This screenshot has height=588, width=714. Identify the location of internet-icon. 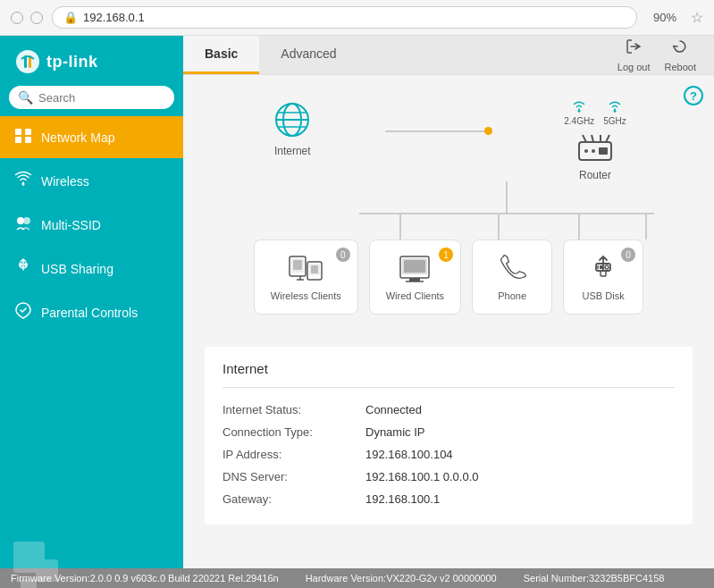
(292, 120).